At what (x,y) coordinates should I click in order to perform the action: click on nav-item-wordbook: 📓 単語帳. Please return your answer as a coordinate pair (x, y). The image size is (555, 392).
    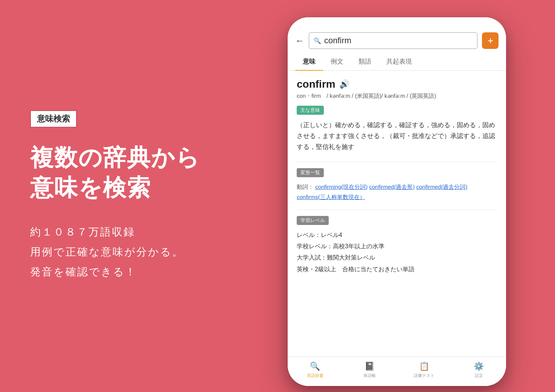
    Looking at the image, I should click on (370, 370).